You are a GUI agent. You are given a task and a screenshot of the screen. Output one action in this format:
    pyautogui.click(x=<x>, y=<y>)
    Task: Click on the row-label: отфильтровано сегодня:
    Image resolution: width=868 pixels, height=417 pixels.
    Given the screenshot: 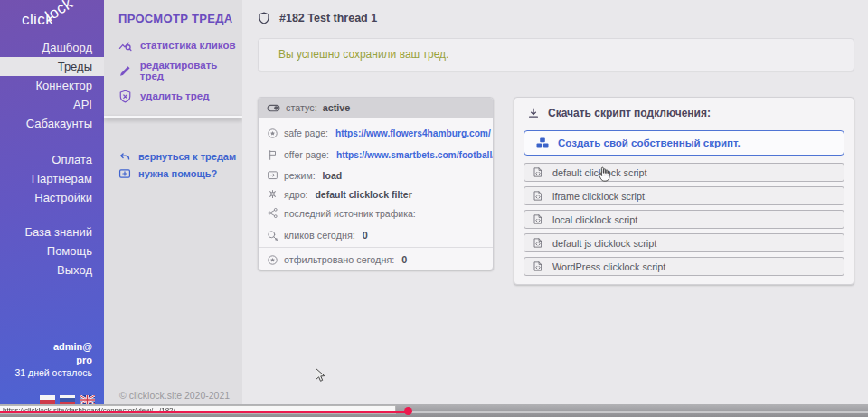 What is the action you would take?
    pyautogui.click(x=339, y=260)
    